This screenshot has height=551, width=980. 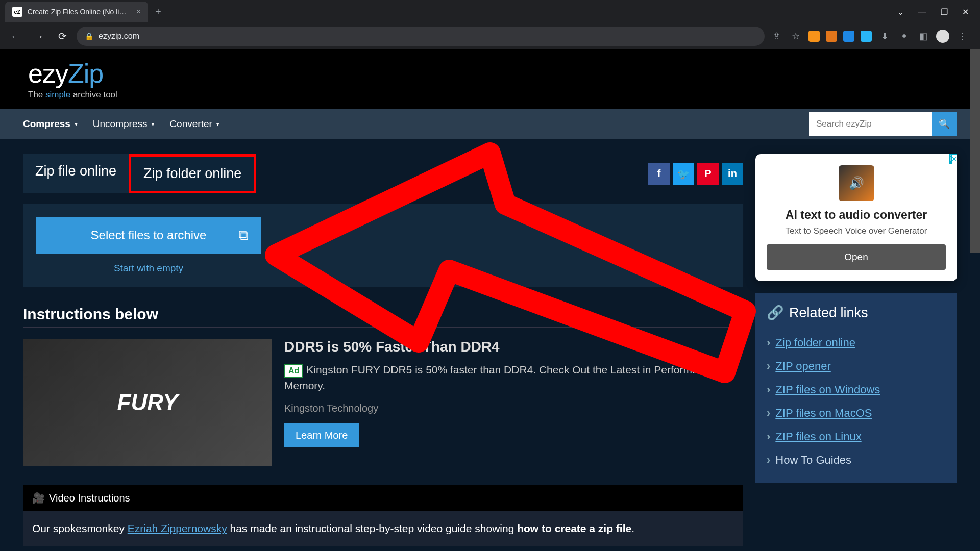 I want to click on related-links: 🔗 Related links Zip folder online ZIP op…, so click(x=856, y=388).